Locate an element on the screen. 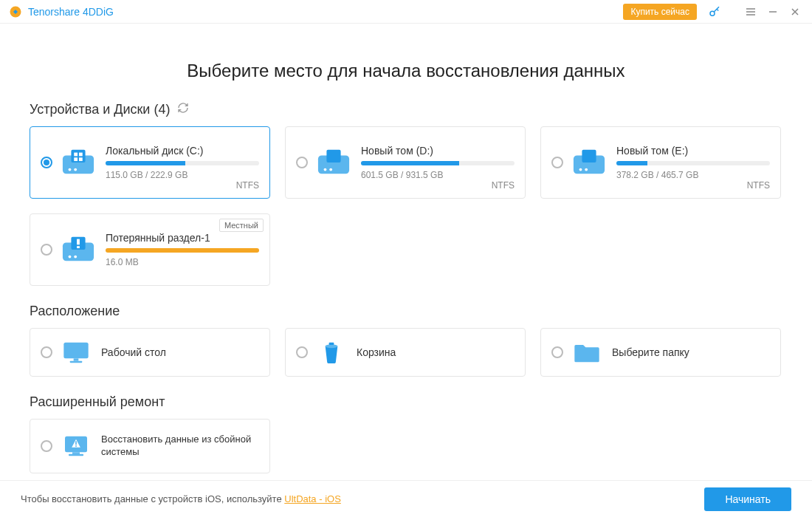  advanced-recovery-card: Восстановить данные из сбойной системы is located at coordinates (150, 446).